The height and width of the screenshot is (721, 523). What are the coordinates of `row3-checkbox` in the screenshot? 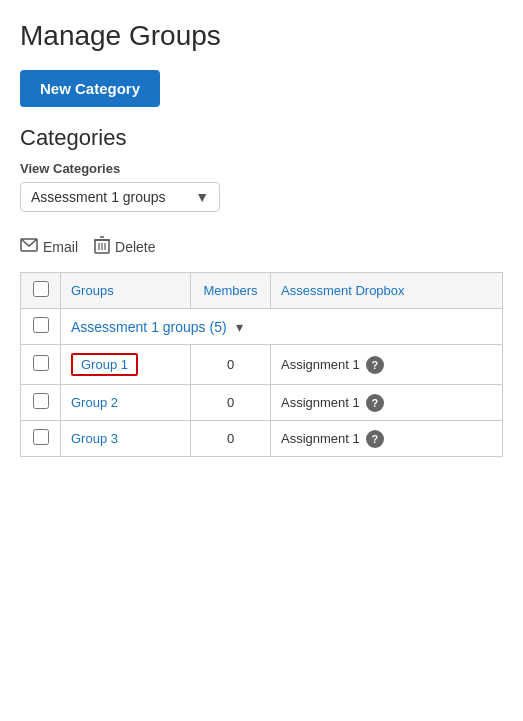 It's located at (41, 437).